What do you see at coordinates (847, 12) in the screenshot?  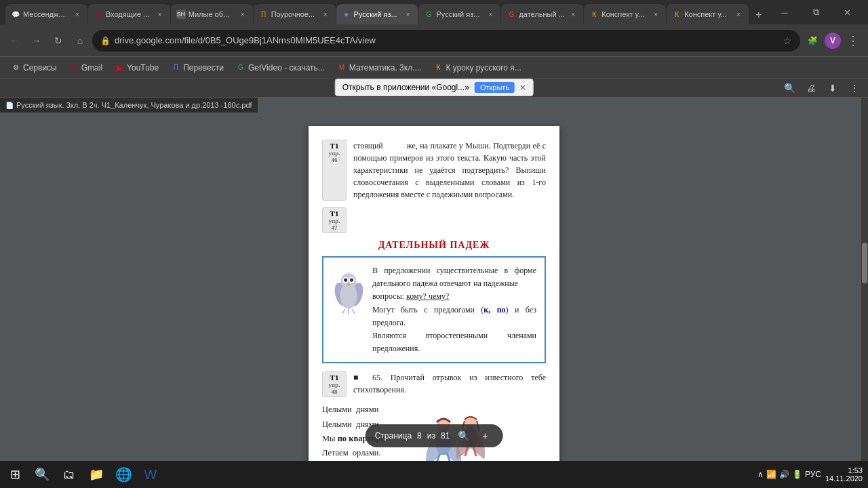 I see `close-button: ✕` at bounding box center [847, 12].